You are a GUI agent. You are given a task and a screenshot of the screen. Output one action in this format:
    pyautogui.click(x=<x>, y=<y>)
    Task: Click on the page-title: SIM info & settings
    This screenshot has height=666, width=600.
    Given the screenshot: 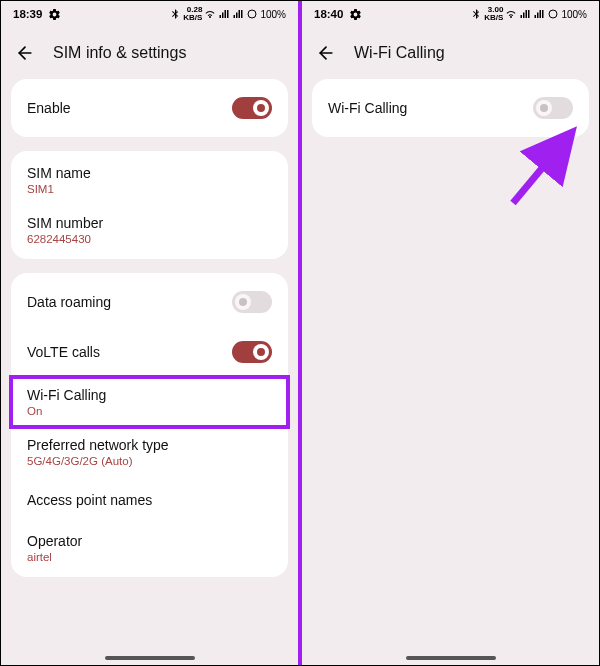 What is the action you would take?
    pyautogui.click(x=120, y=53)
    